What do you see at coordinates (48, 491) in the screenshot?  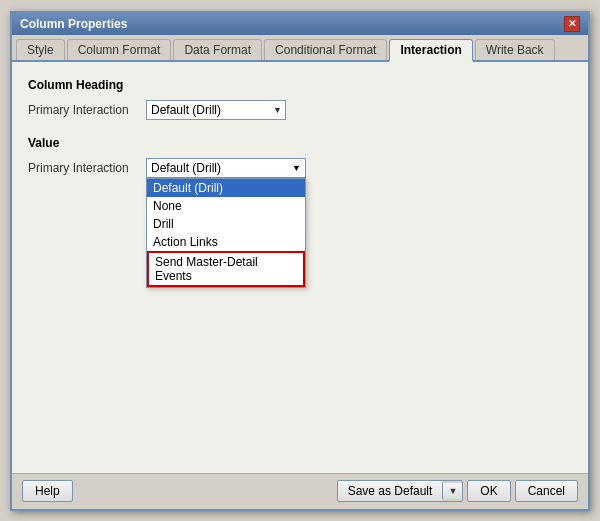 I see `help-button: Help` at bounding box center [48, 491].